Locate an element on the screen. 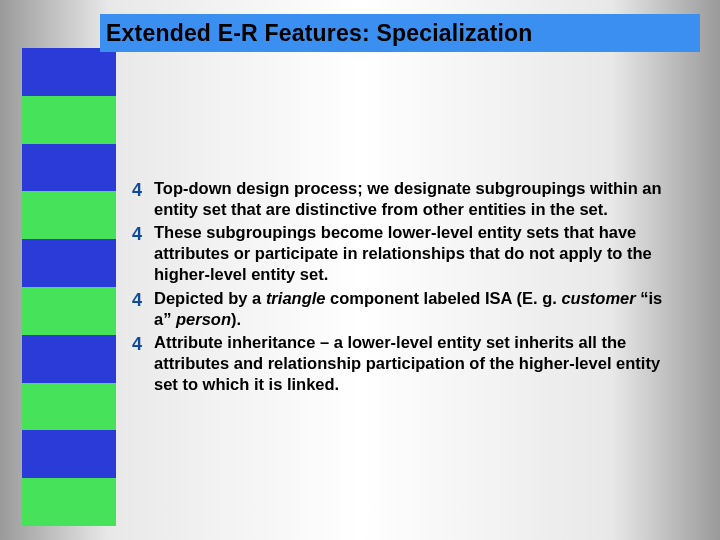  list-item: 4 These subgroupings become lower-level … is located at coordinates (408, 254).